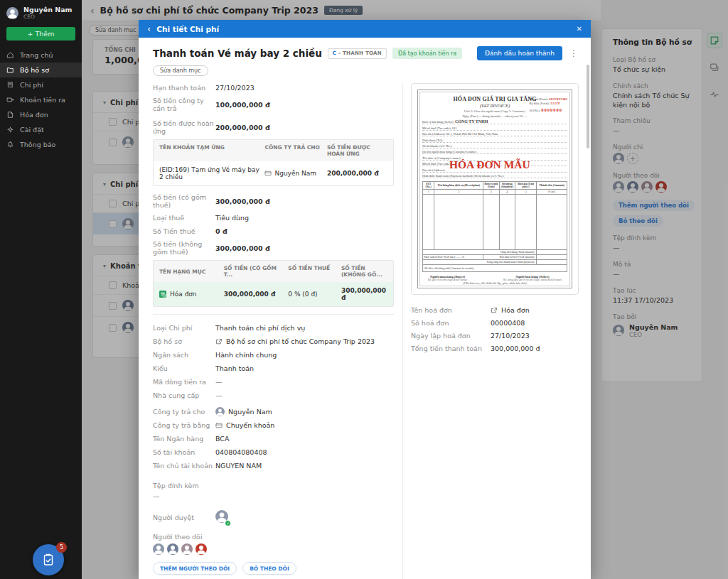 Image resolution: width=728 pixels, height=579 pixels. What do you see at coordinates (243, 105) in the screenshot?
I see `field-value: 100,000,000 đ` at bounding box center [243, 105].